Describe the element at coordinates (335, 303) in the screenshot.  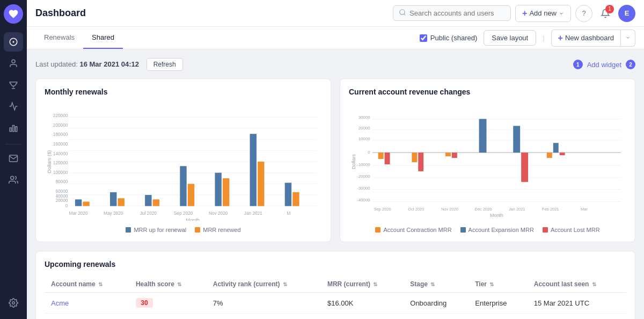
I see `table-row: Acme 30 7% $16.00K Onboarding Enterprise…` at that location.